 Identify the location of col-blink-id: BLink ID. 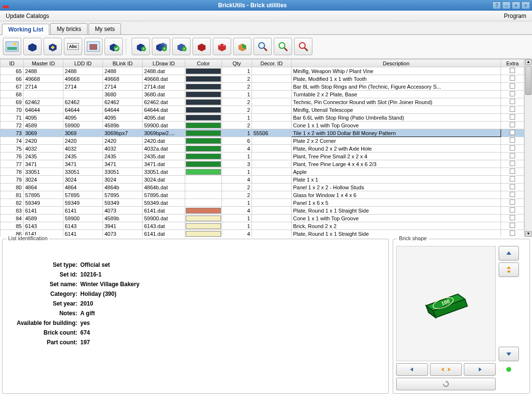
(123, 63).